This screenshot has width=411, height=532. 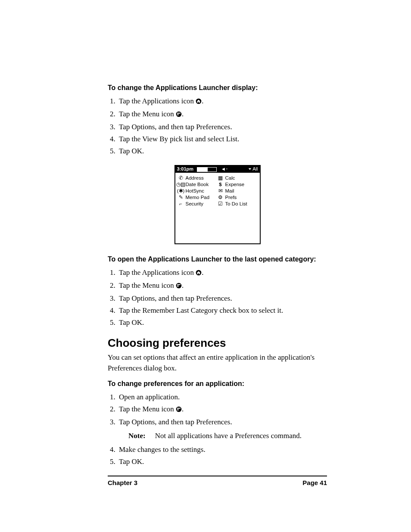 What do you see at coordinates (221, 204) in the screenshot?
I see `todo-icon: ☑` at bounding box center [221, 204].